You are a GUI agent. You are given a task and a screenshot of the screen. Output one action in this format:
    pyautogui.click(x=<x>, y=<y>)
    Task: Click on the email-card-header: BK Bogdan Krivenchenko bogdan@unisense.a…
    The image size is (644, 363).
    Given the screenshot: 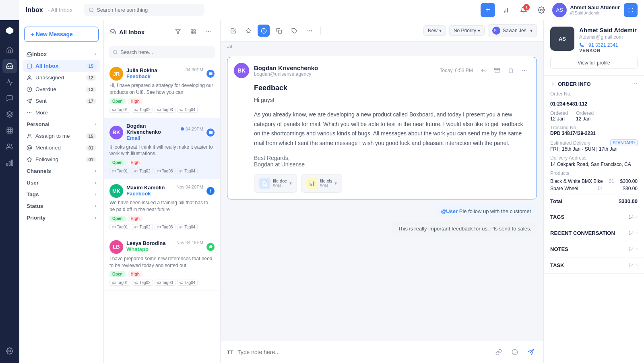 What is the action you would take?
    pyautogui.click(x=382, y=71)
    